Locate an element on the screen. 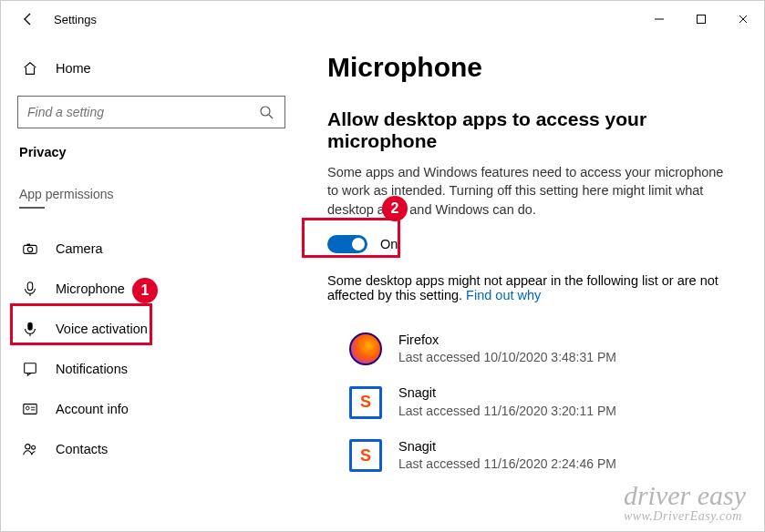 This screenshot has height=532, width=765. watermark-url: www.DriverEasy.com is located at coordinates (685, 517).